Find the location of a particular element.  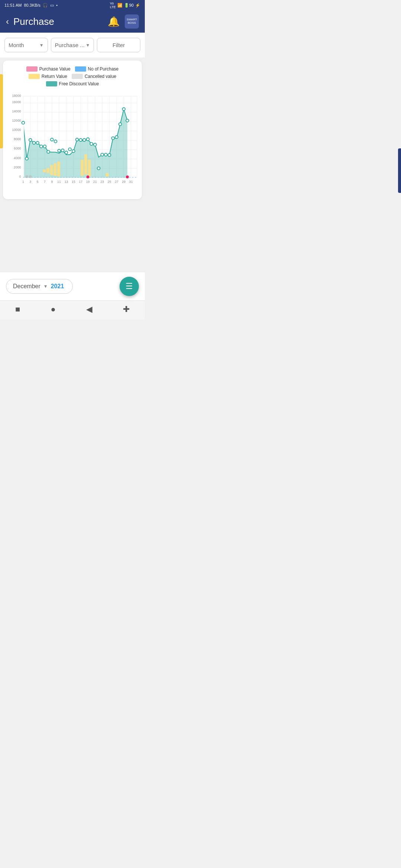

filter-label: Filter is located at coordinates (119, 45).